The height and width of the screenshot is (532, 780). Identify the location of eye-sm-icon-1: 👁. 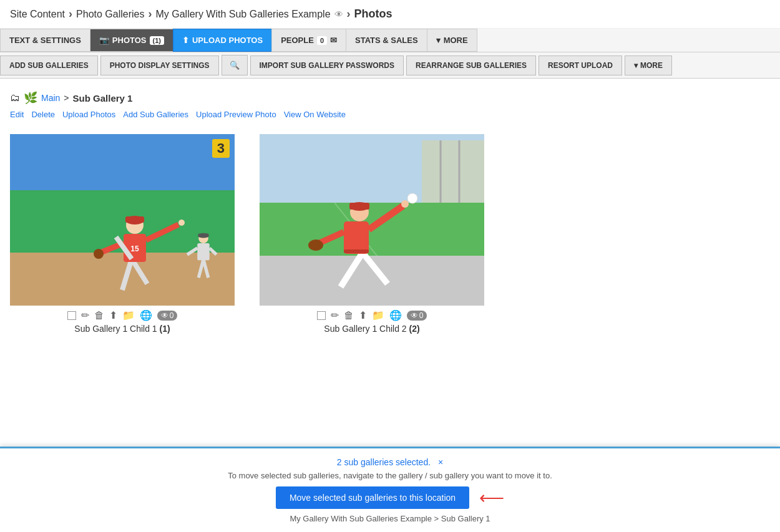
(165, 316).